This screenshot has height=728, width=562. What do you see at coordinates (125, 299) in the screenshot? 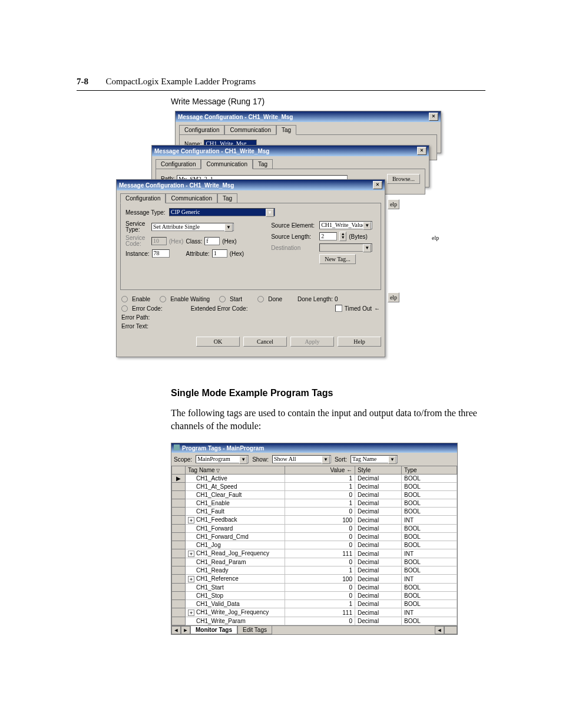
I see `status-dot-icon` at bounding box center [125, 299].